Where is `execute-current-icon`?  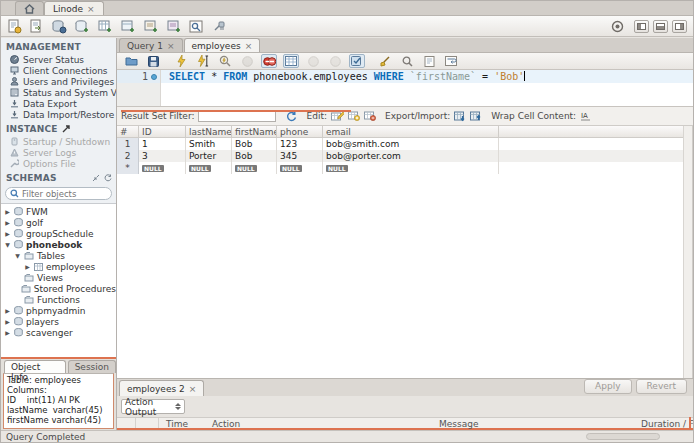
execute-current-icon is located at coordinates (203, 61).